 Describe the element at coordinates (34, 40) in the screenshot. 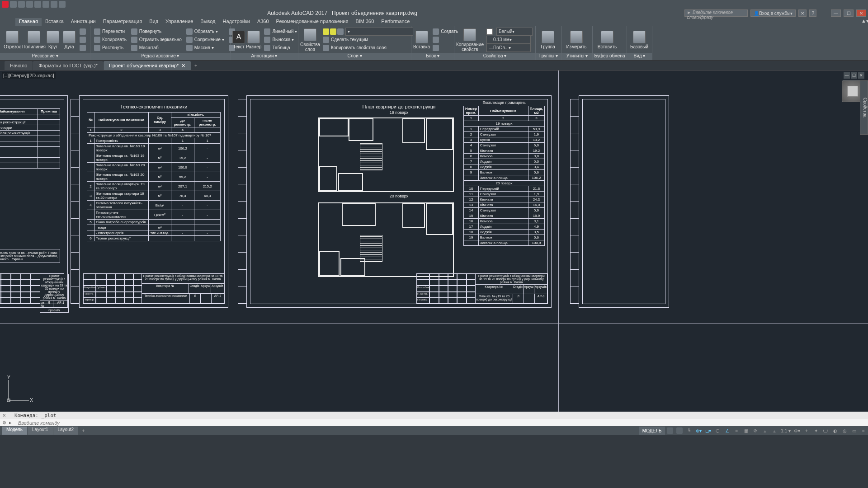

I see `polyline-button: Полилиния` at that location.